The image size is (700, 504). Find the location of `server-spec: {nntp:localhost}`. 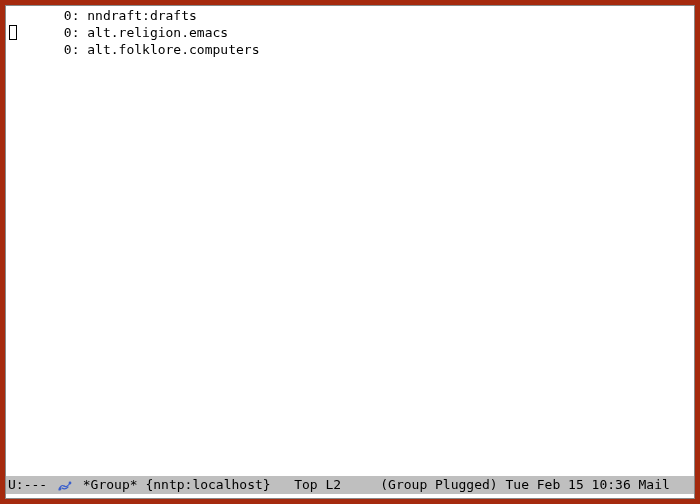

server-spec: {nntp:localhost} is located at coordinates (208, 484).